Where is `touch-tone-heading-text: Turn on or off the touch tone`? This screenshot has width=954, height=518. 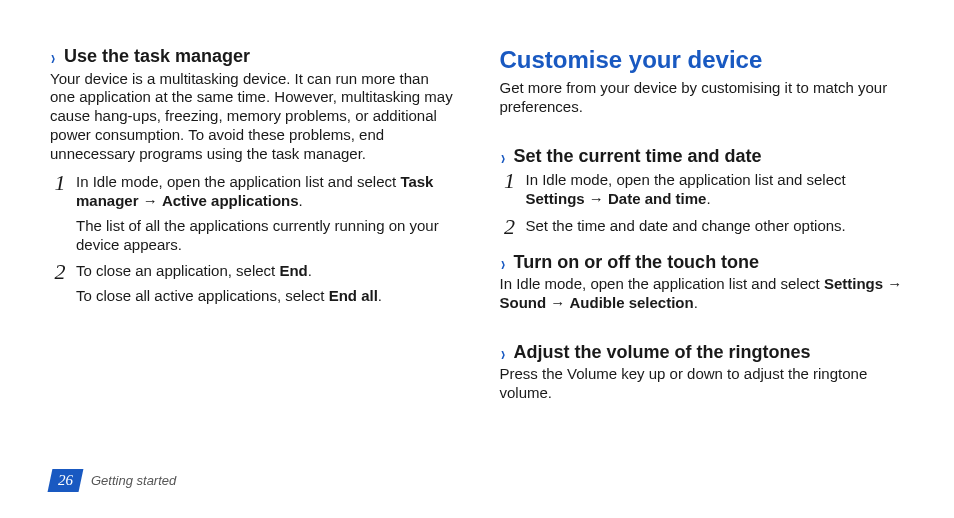 touch-tone-heading-text: Turn on or off the touch tone is located at coordinates (637, 262).